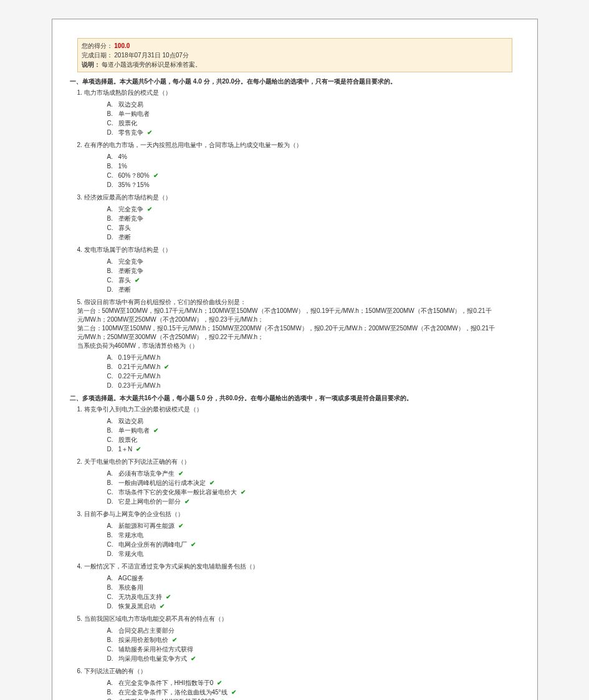  Describe the element at coordinates (295, 333) in the screenshot. I see `q5-line2: 第二台：100MW至150MW，报0.15千元/MW.h；150MW至200MW…` at that location.